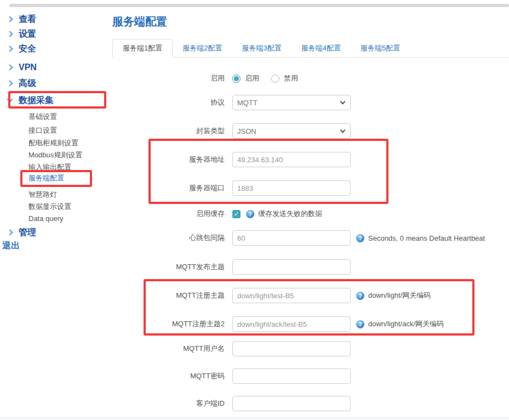  I want to click on sidebar-item-label: 设置, so click(27, 34).